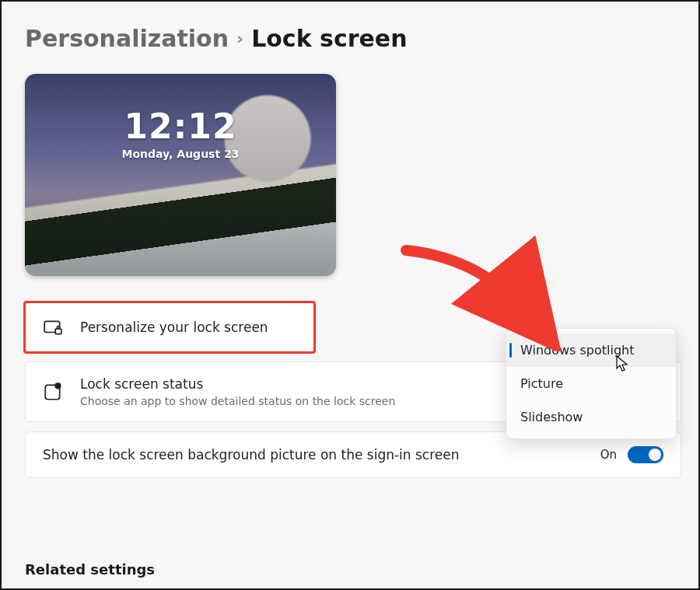 The image size is (700, 590). What do you see at coordinates (329, 39) in the screenshot?
I see `breadcrumb-current: Lock screen` at bounding box center [329, 39].